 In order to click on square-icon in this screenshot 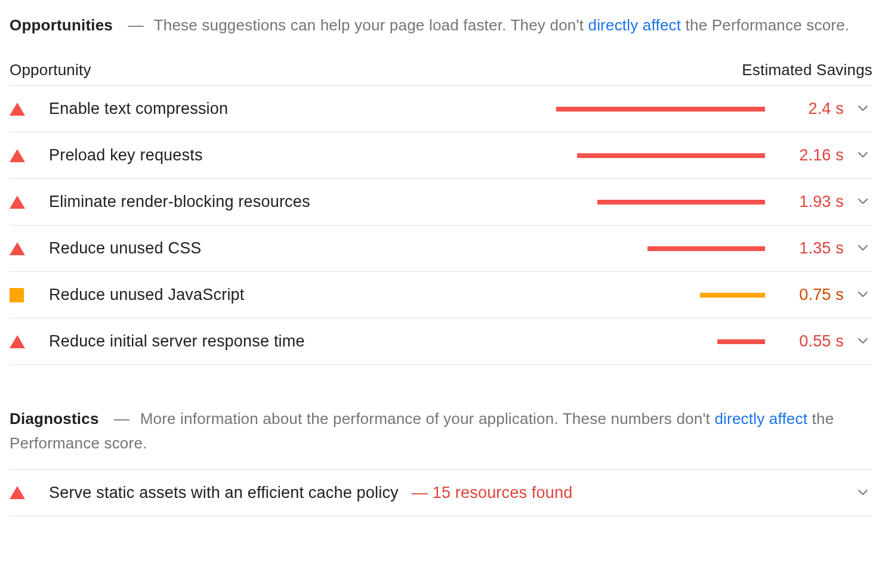, I will do `click(24, 295)`.